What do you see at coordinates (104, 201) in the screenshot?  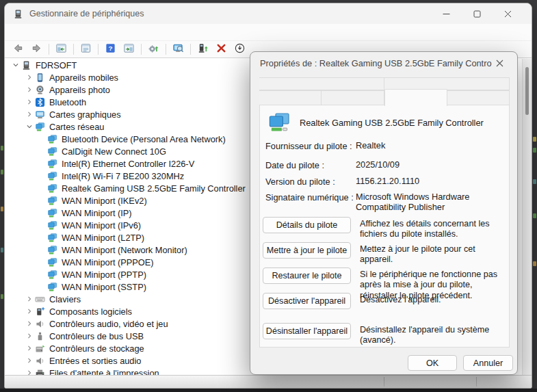 I see `tree-item-label: WAN Miniport (IKEv2)` at bounding box center [104, 201].